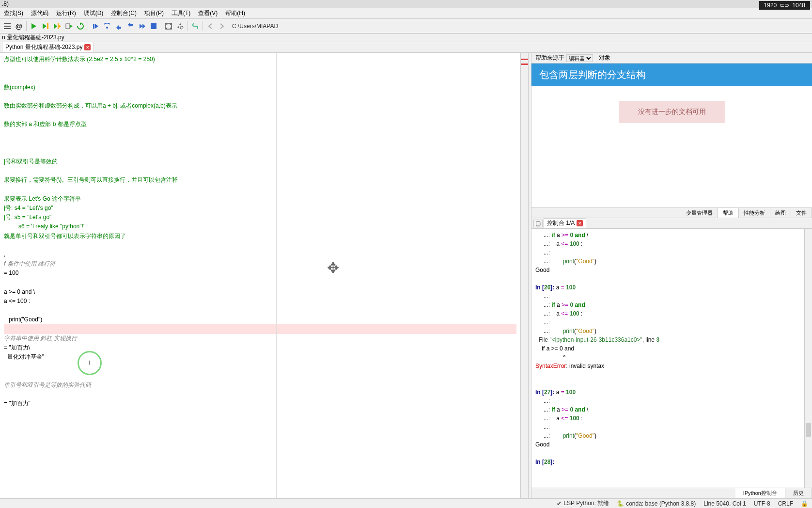 The image size is (812, 508). What do you see at coordinates (579, 58) in the screenshot?
I see `help-source-select: 编辑器` at bounding box center [579, 58].